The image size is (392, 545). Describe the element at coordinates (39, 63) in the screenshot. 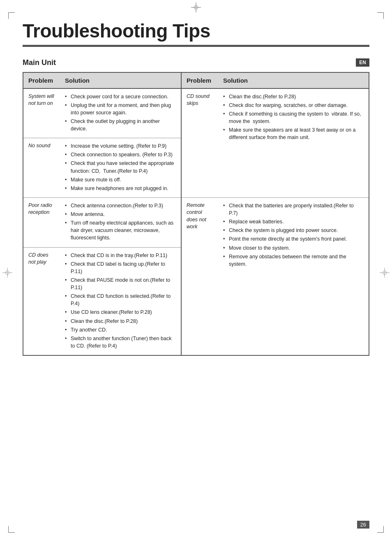

I see `section-title: Main Unit` at that location.